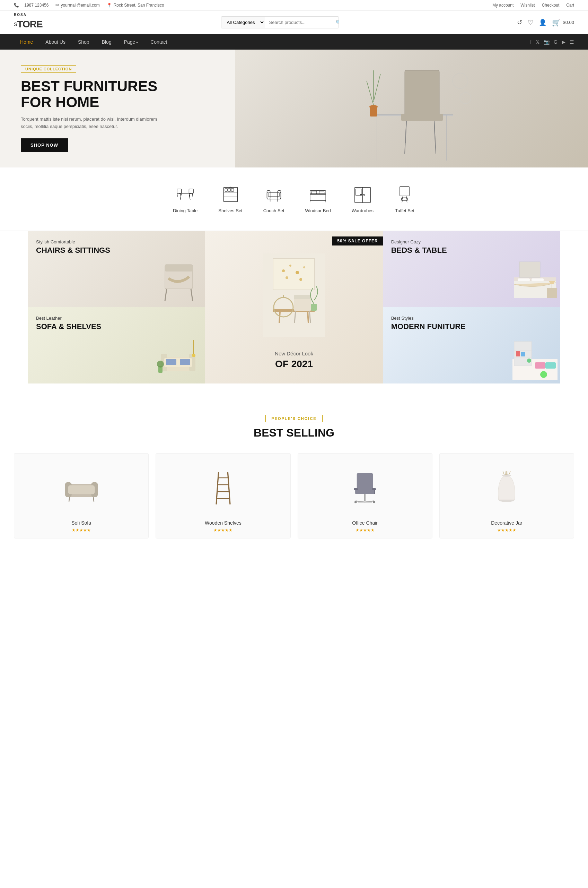  Describe the element at coordinates (472, 345) in the screenshot. I see `promo-modern: Best Styles MODERN FUNITURE` at that location.